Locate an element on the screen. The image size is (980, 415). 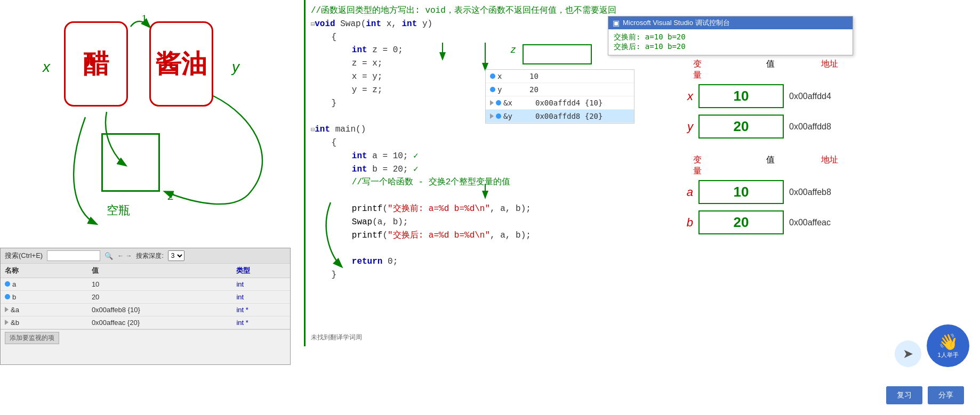
var-y-addr: 0x00affdd8 is located at coordinates (810, 127).